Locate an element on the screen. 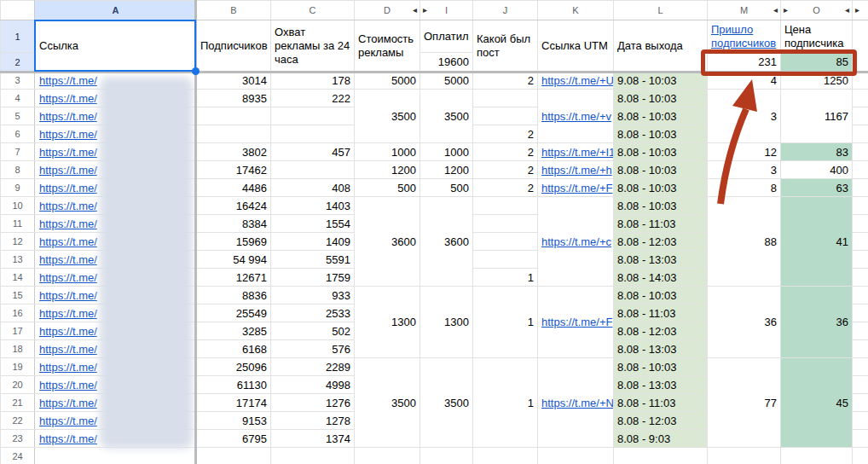  cell-L10: 8.08 - 10:03 is located at coordinates (661, 206).